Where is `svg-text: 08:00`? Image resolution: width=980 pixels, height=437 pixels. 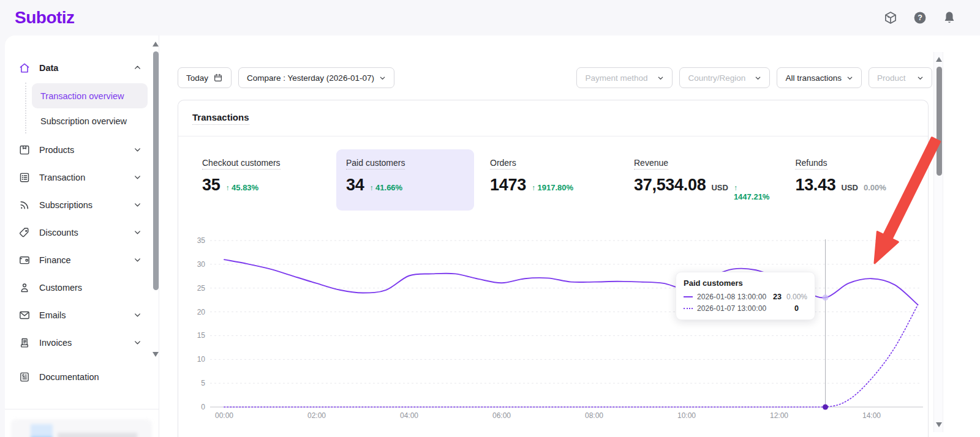
svg-text: 08:00 is located at coordinates (594, 416).